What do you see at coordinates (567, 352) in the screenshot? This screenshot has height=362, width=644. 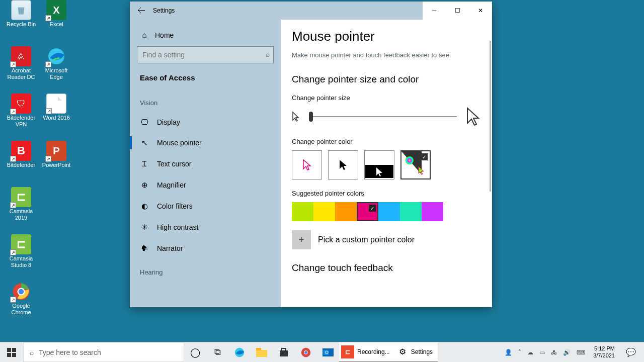 I see `volume-icon: 🔊` at bounding box center [567, 352].